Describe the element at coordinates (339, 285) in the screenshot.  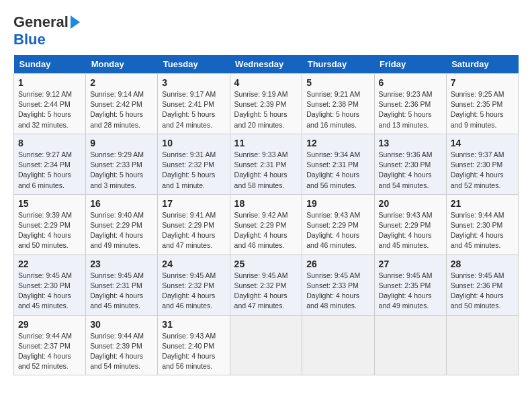
I see `calendar-cell: 26 Sunrise: 9:45 AM Sunset: 2:33 PM Dayl…` at that location.